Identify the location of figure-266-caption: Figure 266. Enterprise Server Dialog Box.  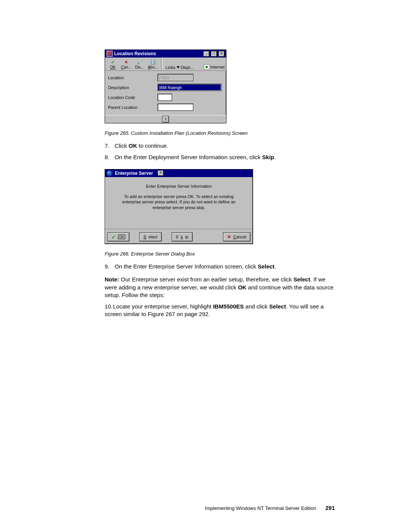
(221, 254).